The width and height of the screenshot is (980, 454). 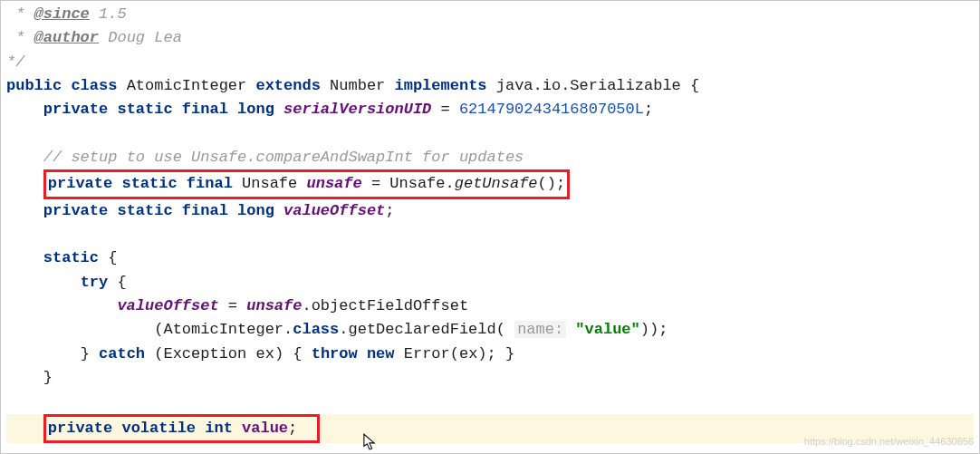 What do you see at coordinates (490, 354) in the screenshot?
I see `catch-line: } catch (Exception ex) { throw new Error…` at bounding box center [490, 354].